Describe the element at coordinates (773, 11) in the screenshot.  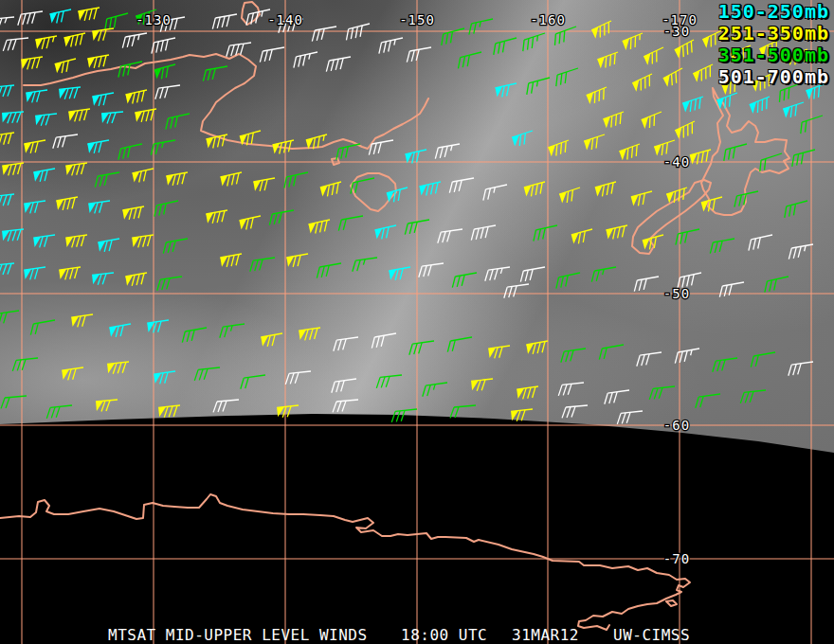
I see `legend-entry-cyan: 150-250mb` at that location.